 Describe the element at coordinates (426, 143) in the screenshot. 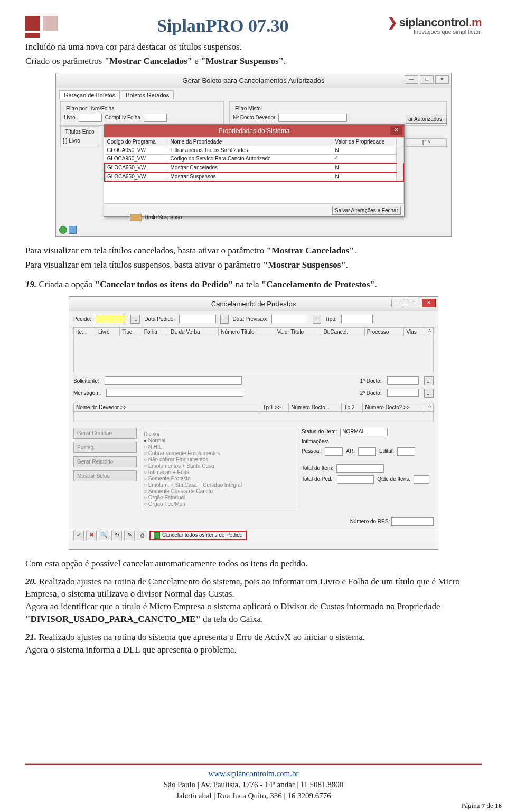

I see `scroll-button: [ ] ^` at that location.